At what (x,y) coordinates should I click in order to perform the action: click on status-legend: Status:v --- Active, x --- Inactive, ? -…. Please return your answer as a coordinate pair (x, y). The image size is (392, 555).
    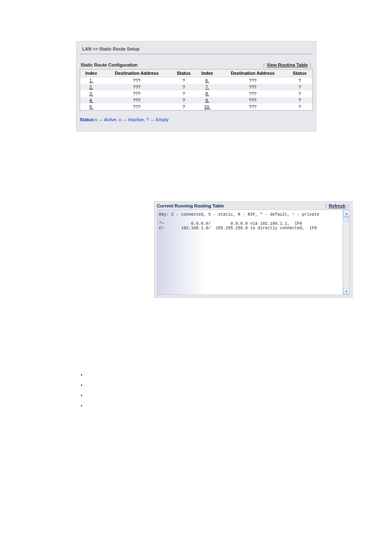
    Looking at the image, I should click on (196, 124).